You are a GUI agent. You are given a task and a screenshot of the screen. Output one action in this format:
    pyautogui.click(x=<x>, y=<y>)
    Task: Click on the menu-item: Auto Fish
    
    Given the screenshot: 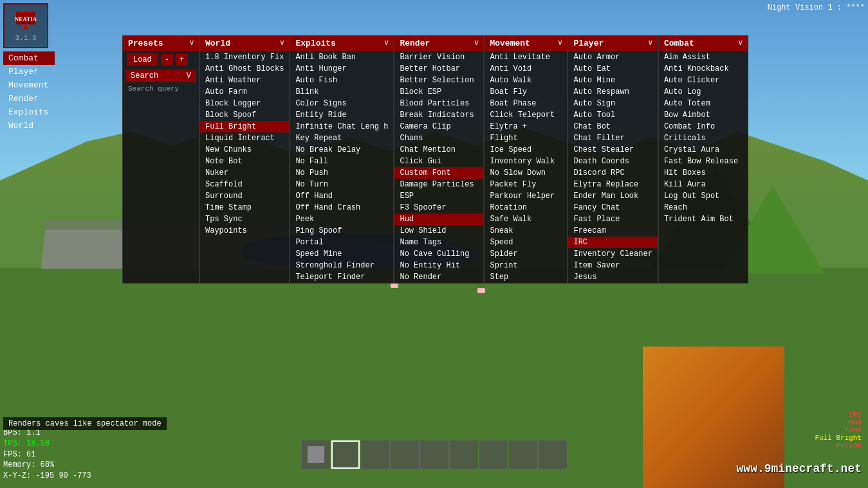 What is the action you would take?
    pyautogui.click(x=342, y=80)
    